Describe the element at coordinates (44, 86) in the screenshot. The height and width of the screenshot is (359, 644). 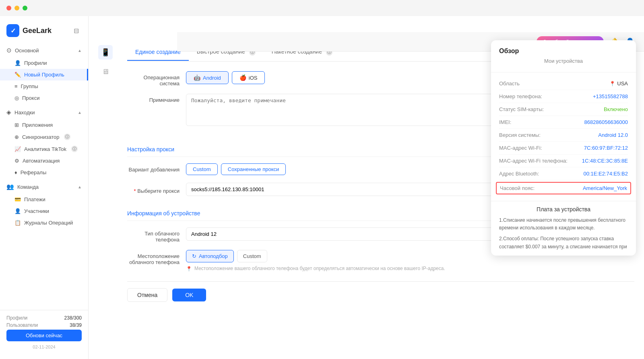
I see `sidebar-item-groups: ≡ Группы` at that location.